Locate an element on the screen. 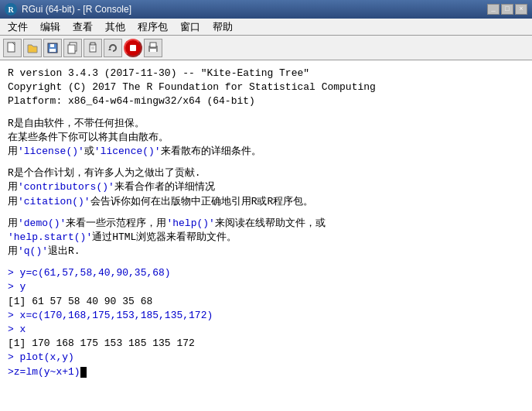 This screenshot has width=532, height=411. menu-bar: 文件 编辑 查看 其他 程序包 窗口 帮助 is located at coordinates (266, 27).